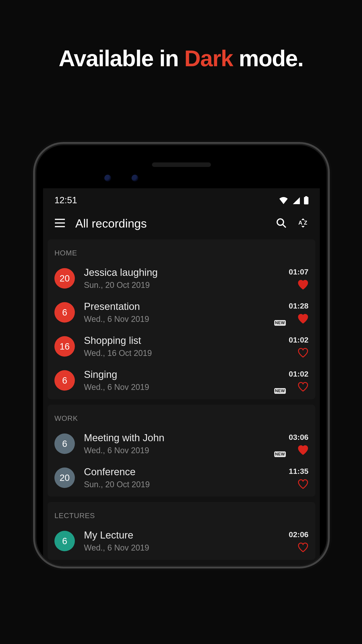 This screenshot has height=644, width=362. What do you see at coordinates (281, 224) in the screenshot?
I see `search-button` at bounding box center [281, 224].